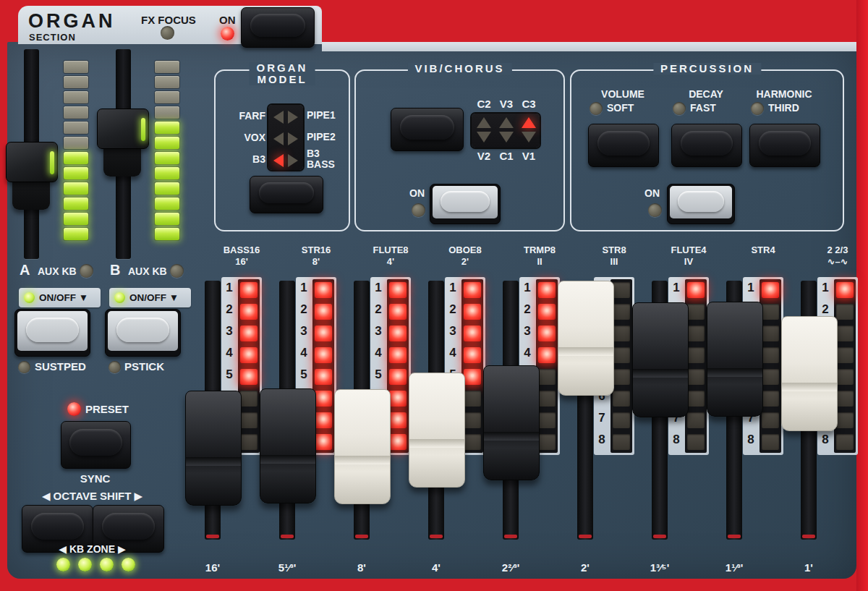  I want to click on volume-fader-b-handle, so click(123, 129).